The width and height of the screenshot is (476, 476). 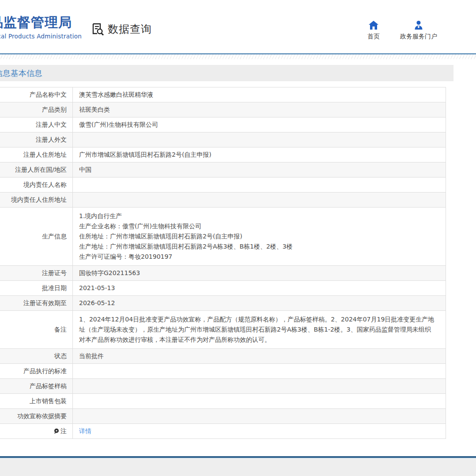 What do you see at coordinates (259, 155) in the screenshot?
I see `row-value: 广州市增城区新塘镇瑶田村石新路2号(自主申报)` at bounding box center [259, 155].